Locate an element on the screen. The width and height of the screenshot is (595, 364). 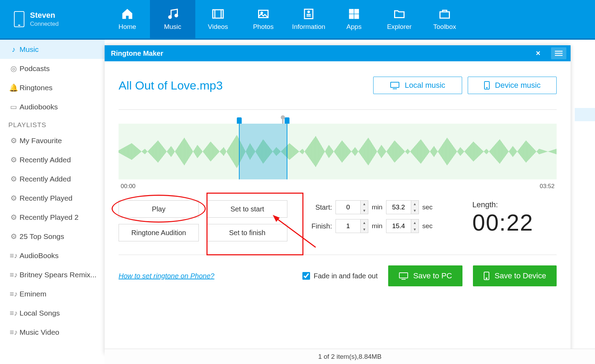
waveform-selection is located at coordinates (263, 152).